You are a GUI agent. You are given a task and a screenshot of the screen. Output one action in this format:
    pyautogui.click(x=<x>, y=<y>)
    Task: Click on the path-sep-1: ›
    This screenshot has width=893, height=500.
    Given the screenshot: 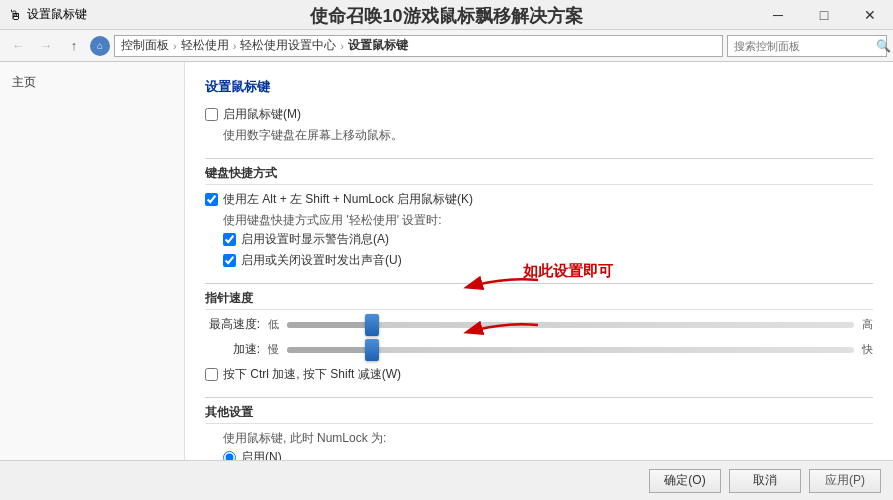 What is the action you would take?
    pyautogui.click(x=175, y=46)
    